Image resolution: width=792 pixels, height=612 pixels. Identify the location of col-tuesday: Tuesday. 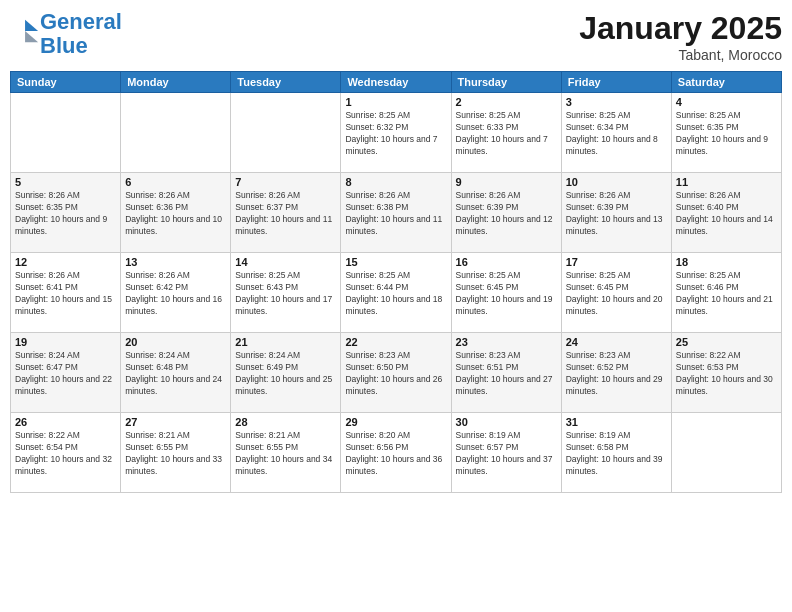
(286, 82).